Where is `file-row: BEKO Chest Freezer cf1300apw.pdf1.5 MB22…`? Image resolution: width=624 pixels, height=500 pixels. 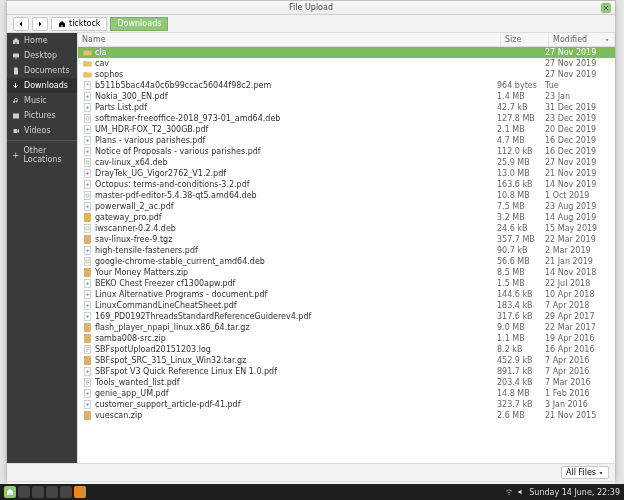 file-row: BEKO Chest Freezer cf1300apw.pdf1.5 MB22… is located at coordinates (346, 284).